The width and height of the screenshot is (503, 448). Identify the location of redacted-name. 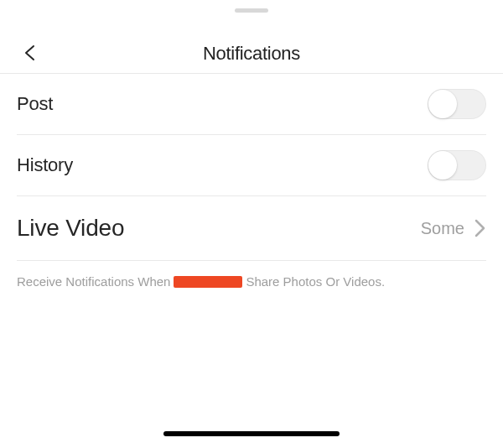
(208, 282).